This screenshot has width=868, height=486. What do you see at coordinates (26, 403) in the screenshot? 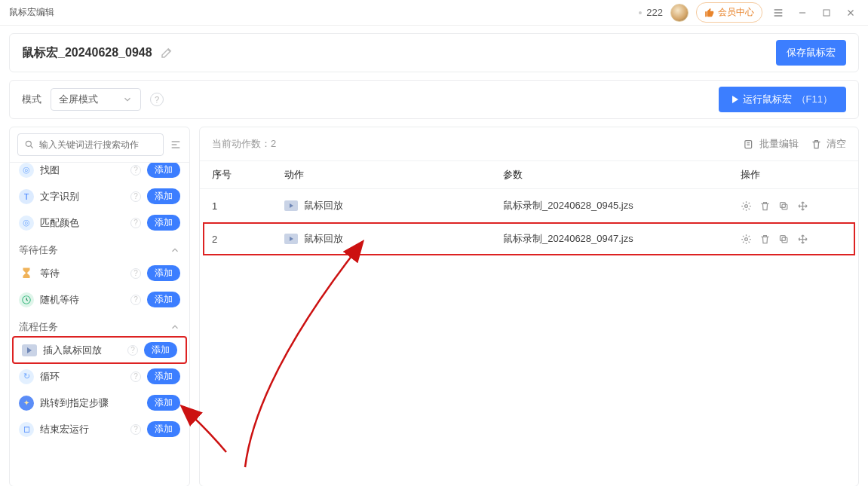
I see `compass-icon: ✦` at bounding box center [26, 403].